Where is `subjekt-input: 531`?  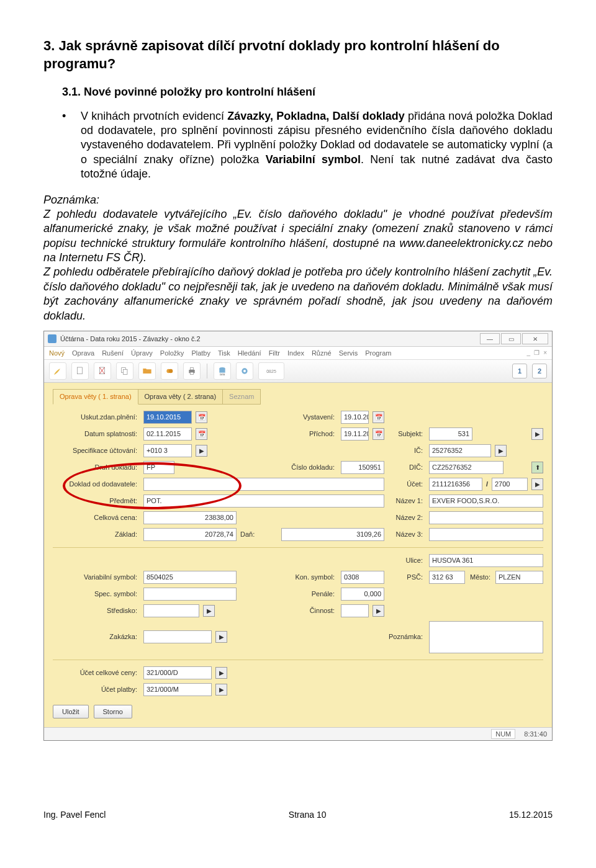 subjekt-input: 531 is located at coordinates (451, 434).